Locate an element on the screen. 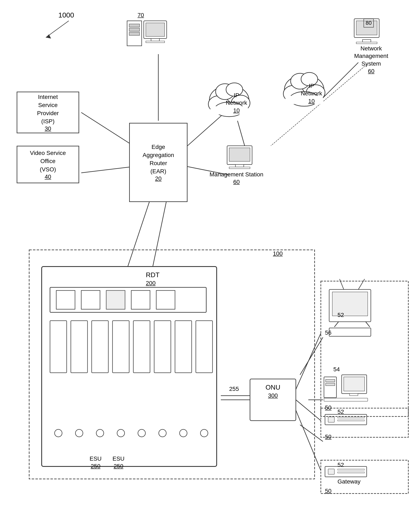  subscriber-bot-ref: 50 is located at coordinates (328, 491).